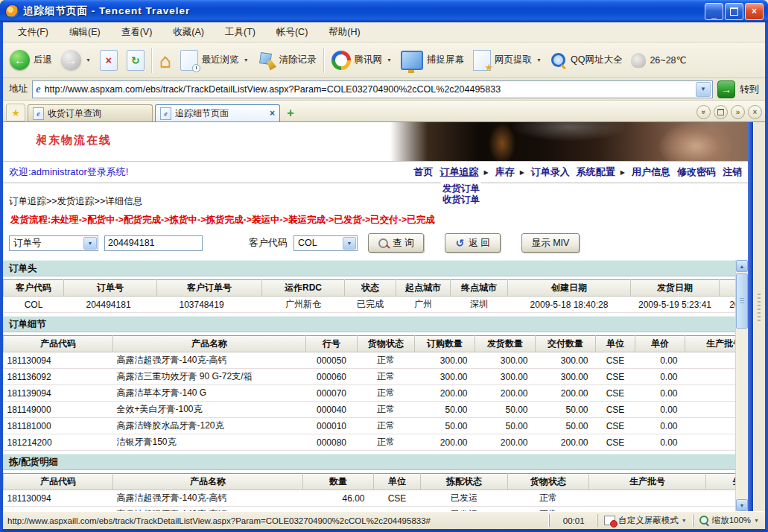 Image resolution: width=768 pixels, height=532 pixels. What do you see at coordinates (705, 520) in the screenshot?
I see `zoom-icon` at bounding box center [705, 520].